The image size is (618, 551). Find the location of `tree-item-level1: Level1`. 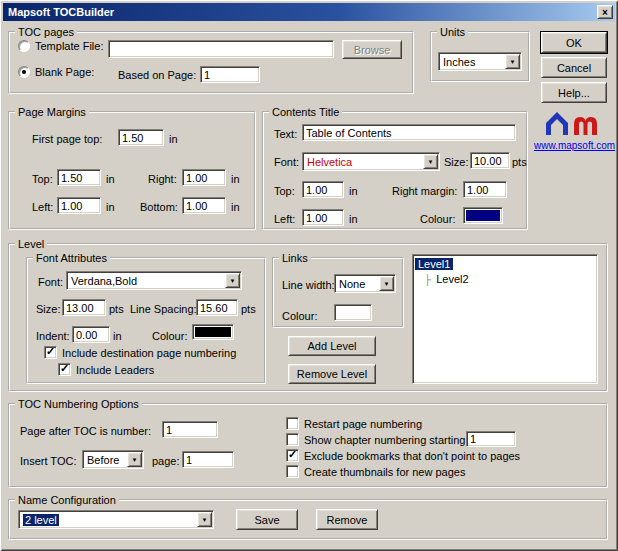

tree-item-level1: Level1 is located at coordinates (434, 264).